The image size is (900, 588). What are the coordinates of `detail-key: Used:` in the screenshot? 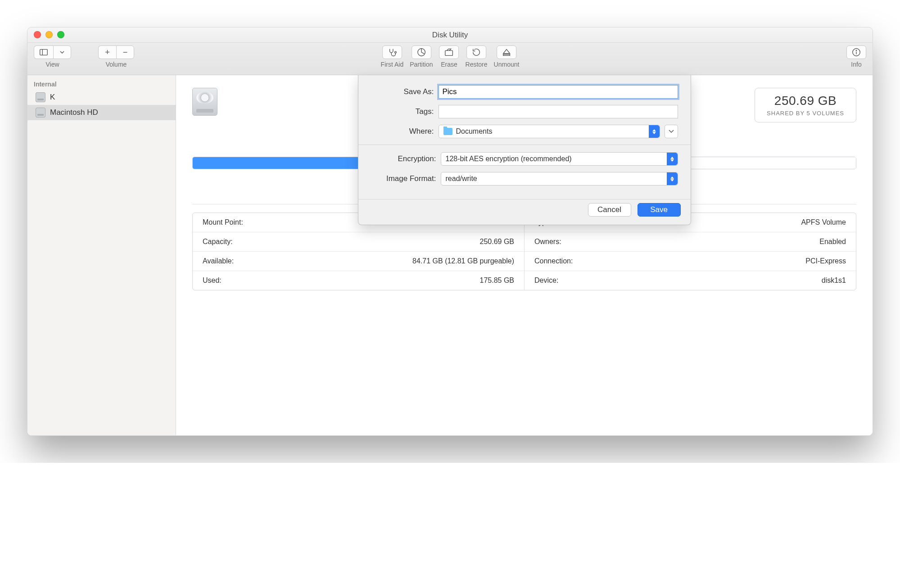 It's located at (212, 280).